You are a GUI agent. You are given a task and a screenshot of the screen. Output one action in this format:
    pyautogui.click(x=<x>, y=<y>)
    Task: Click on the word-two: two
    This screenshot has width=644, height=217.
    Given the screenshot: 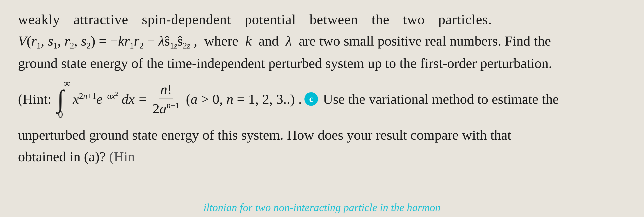 What is the action you would take?
    pyautogui.click(x=414, y=20)
    